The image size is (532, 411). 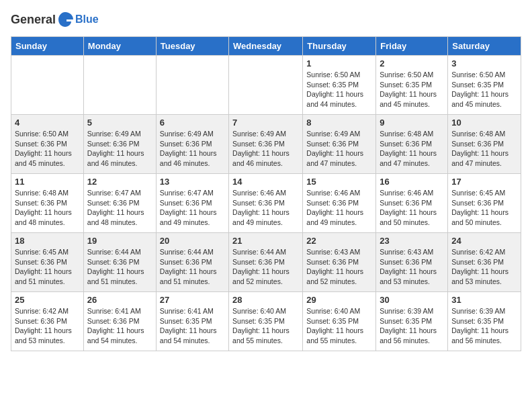 What do you see at coordinates (339, 63) in the screenshot?
I see `day-number: 1` at bounding box center [339, 63].